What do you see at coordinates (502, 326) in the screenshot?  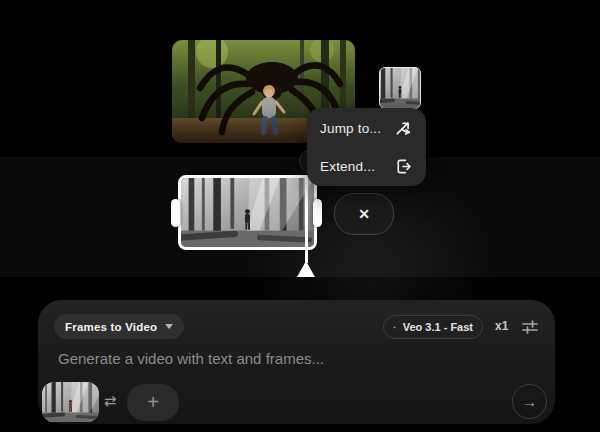 I see `output-count-label: x1` at bounding box center [502, 326].